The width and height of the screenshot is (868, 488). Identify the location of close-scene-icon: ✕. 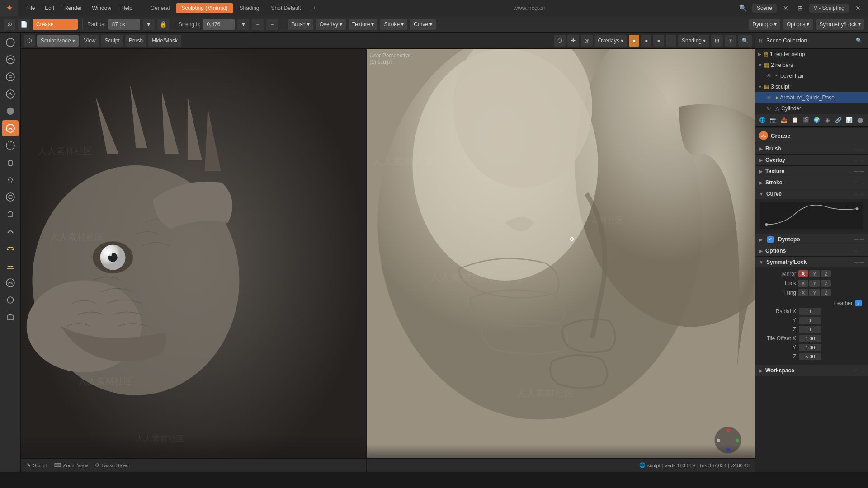
(786, 8).